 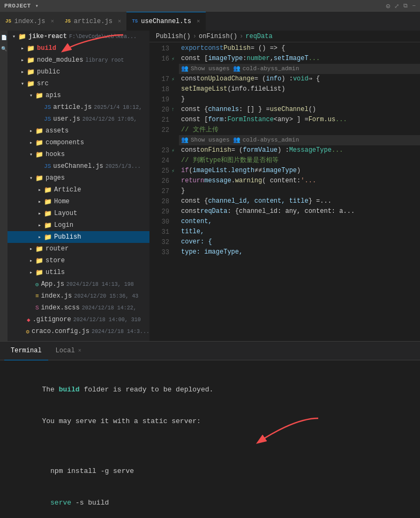 I want to click on comp-label: components, so click(x=65, y=143).